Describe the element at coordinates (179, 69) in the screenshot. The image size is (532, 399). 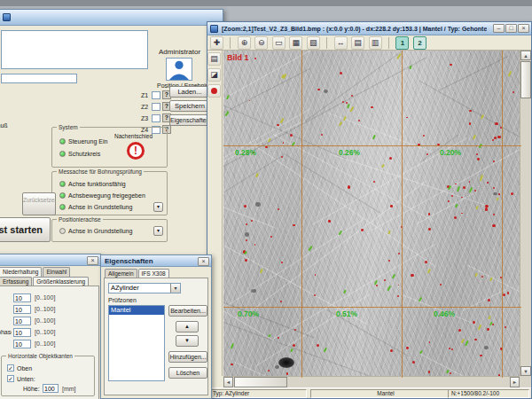
I see `user-avatar` at that location.